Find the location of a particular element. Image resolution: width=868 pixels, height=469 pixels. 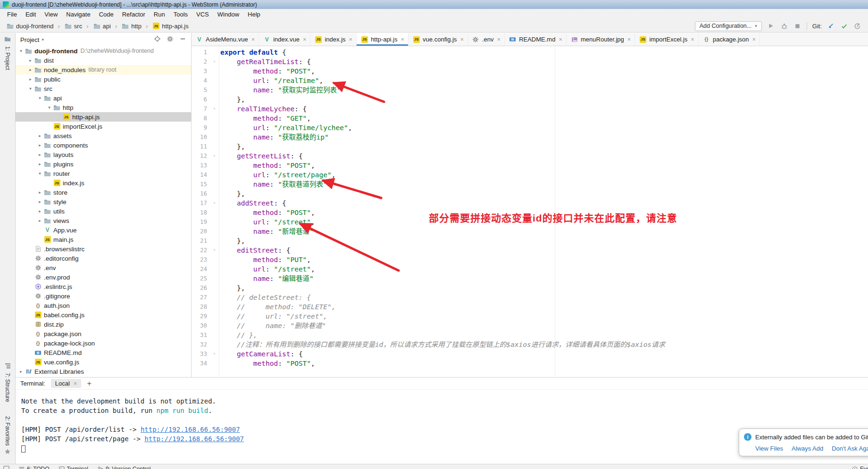

toolwindow-toggle-icon is located at coordinates (7, 468).